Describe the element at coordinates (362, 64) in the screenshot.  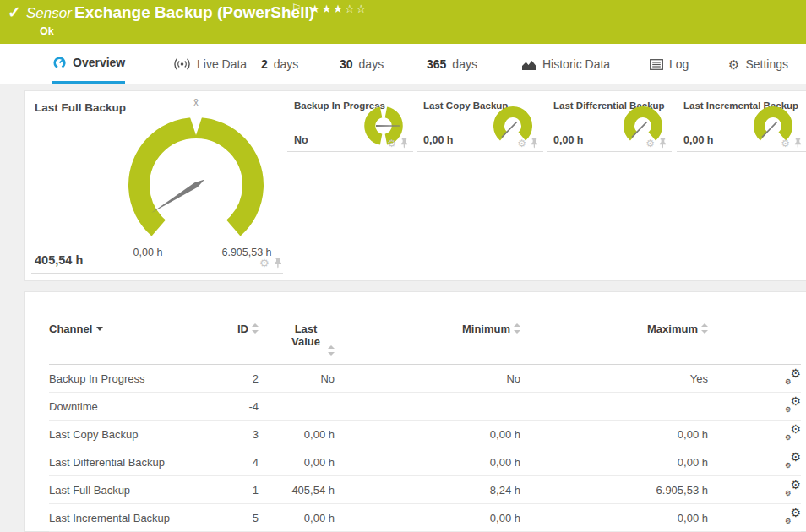
I see `tab-30-days: 30 days` at that location.